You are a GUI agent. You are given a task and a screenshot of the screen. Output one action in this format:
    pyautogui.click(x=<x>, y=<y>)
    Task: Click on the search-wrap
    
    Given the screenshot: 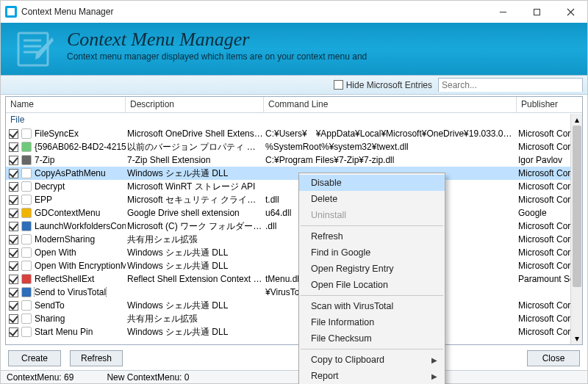 What is the action you would take?
    pyautogui.click(x=510, y=85)
    